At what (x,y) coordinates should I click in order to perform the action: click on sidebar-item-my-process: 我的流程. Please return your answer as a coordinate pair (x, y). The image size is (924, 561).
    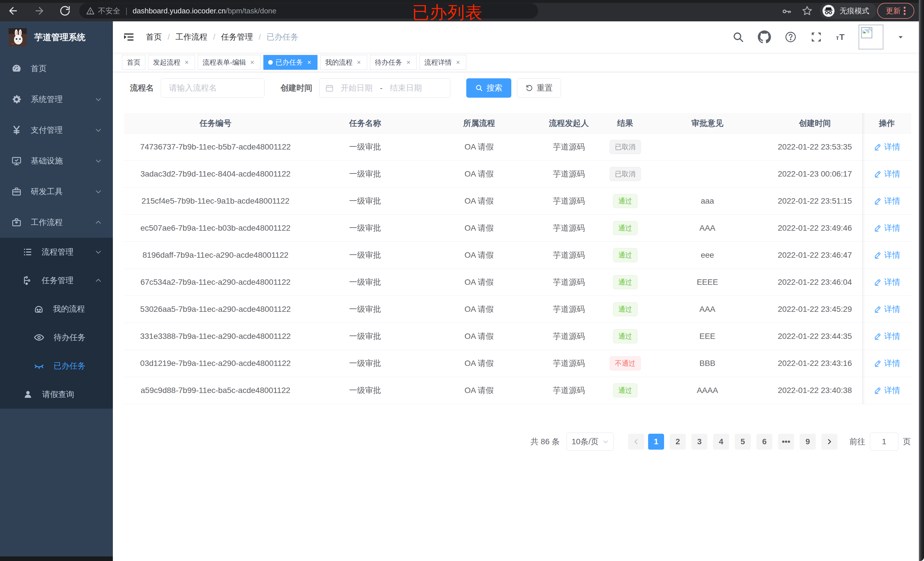
    Looking at the image, I should click on (56, 309).